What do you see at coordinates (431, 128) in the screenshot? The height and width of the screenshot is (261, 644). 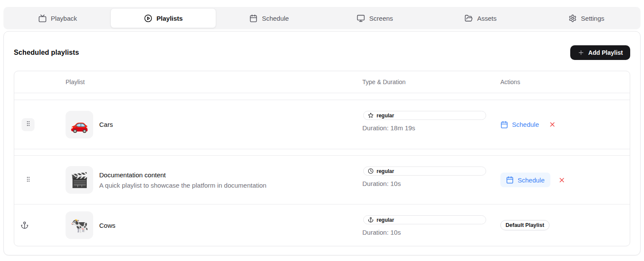 I see `duration-text: Duration: 18m 19s` at bounding box center [431, 128].